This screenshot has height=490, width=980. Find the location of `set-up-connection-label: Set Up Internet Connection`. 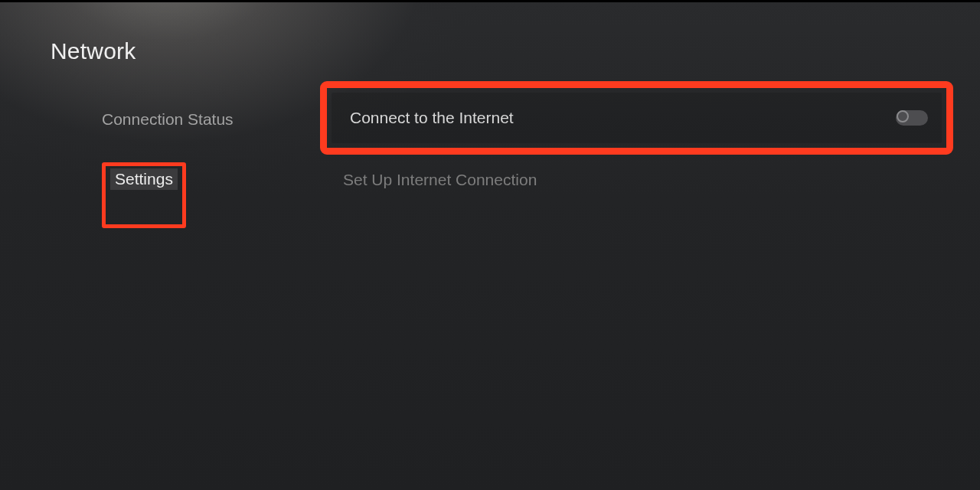

set-up-connection-label: Set Up Internet Connection is located at coordinates (439, 180).